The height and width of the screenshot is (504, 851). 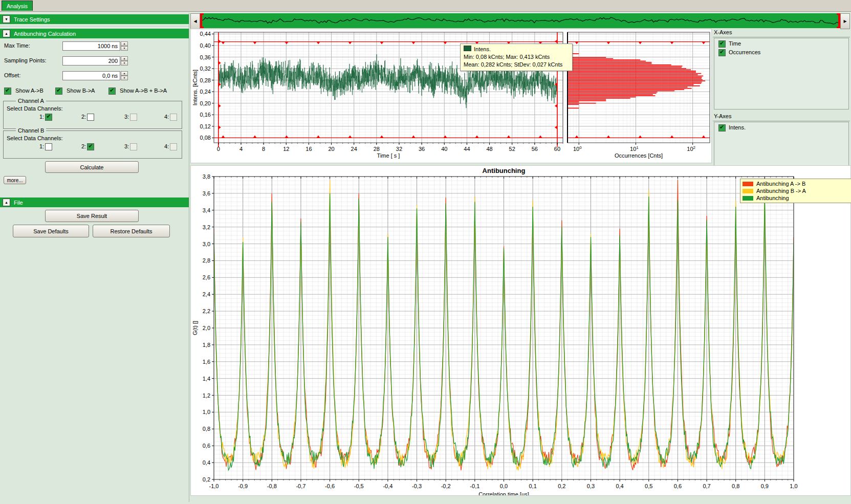 What do you see at coordinates (722, 53) in the screenshot?
I see `occurrences-axis-checkbox` at bounding box center [722, 53].